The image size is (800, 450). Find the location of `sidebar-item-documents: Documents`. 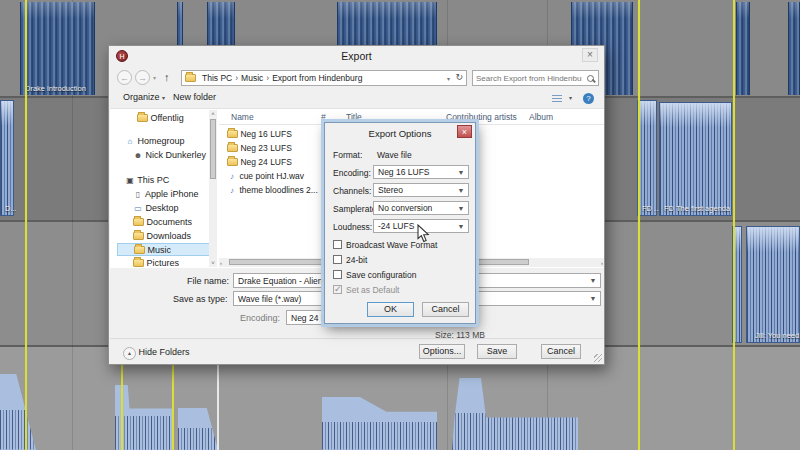

sidebar-item-documents: Documents is located at coordinates (162, 222).